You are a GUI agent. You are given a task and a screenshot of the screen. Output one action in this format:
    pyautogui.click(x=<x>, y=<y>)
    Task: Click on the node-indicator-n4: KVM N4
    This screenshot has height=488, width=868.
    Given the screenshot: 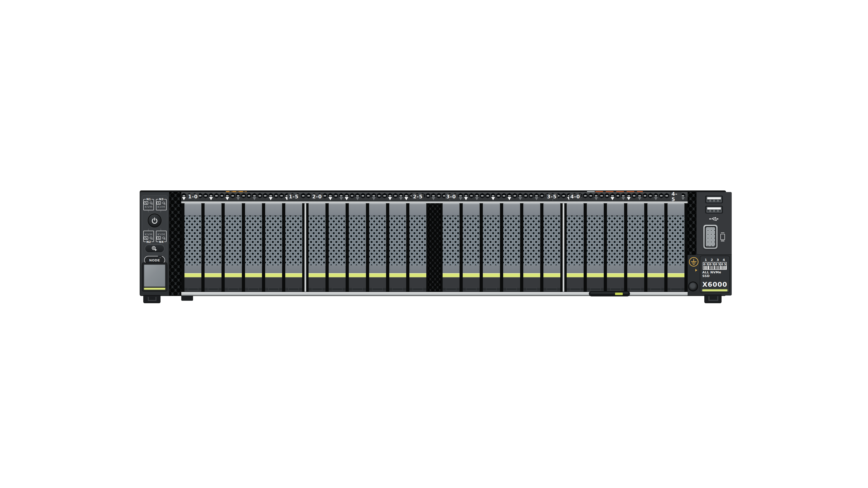 What is the action you would take?
    pyautogui.click(x=161, y=236)
    